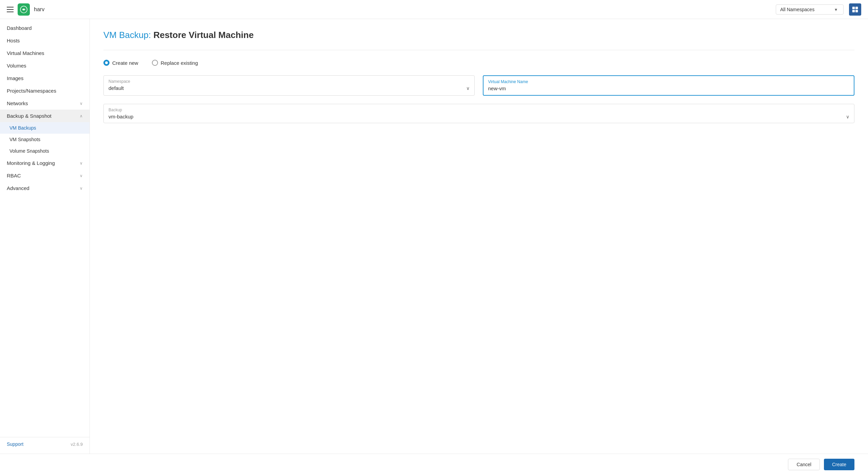 The height and width of the screenshot is (475, 868). What do you see at coordinates (479, 117) in the screenshot?
I see `backup-value: vm-backup ∨` at bounding box center [479, 117].